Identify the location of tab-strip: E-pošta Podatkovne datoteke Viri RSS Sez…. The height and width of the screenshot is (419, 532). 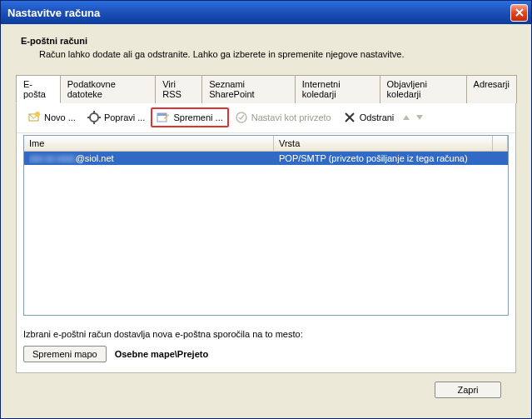
(266, 88).